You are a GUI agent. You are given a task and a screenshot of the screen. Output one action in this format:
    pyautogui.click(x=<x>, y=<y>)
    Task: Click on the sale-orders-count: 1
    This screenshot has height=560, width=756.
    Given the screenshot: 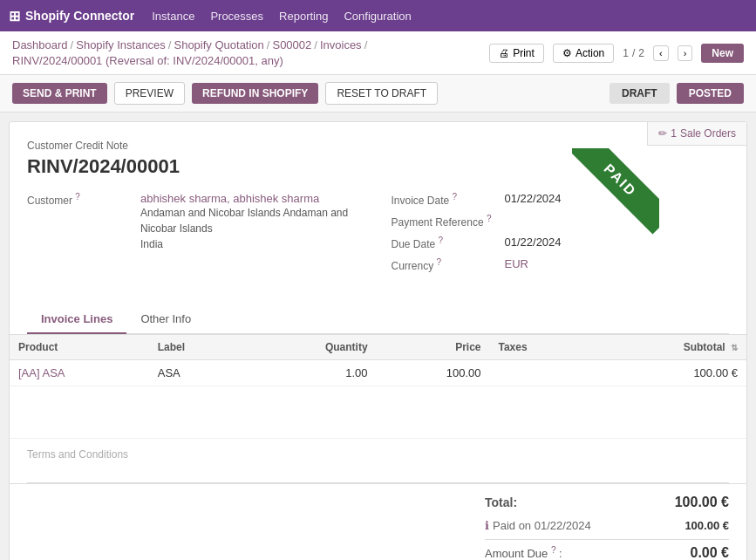 What is the action you would take?
    pyautogui.click(x=673, y=133)
    